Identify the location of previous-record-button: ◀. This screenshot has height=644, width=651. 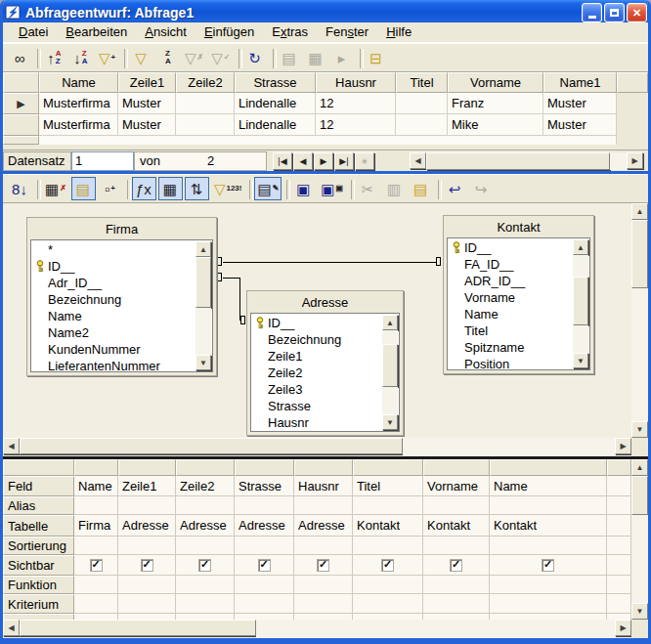
(303, 161).